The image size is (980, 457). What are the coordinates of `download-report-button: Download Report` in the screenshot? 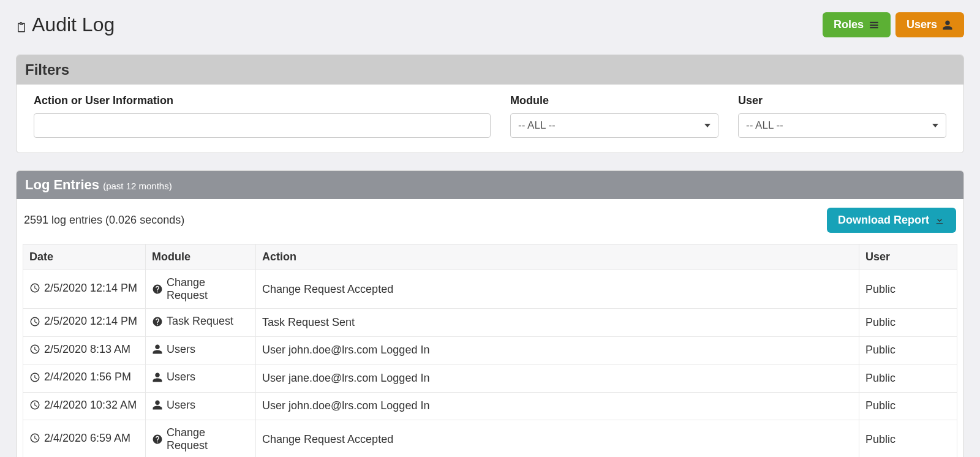 It's located at (892, 221).